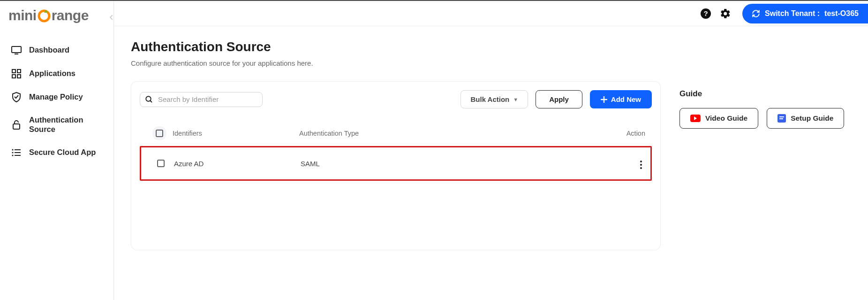 Image resolution: width=868 pixels, height=300 pixels. Describe the element at coordinates (53, 74) in the screenshot. I see `sidebar-item-label: Applications` at that location.